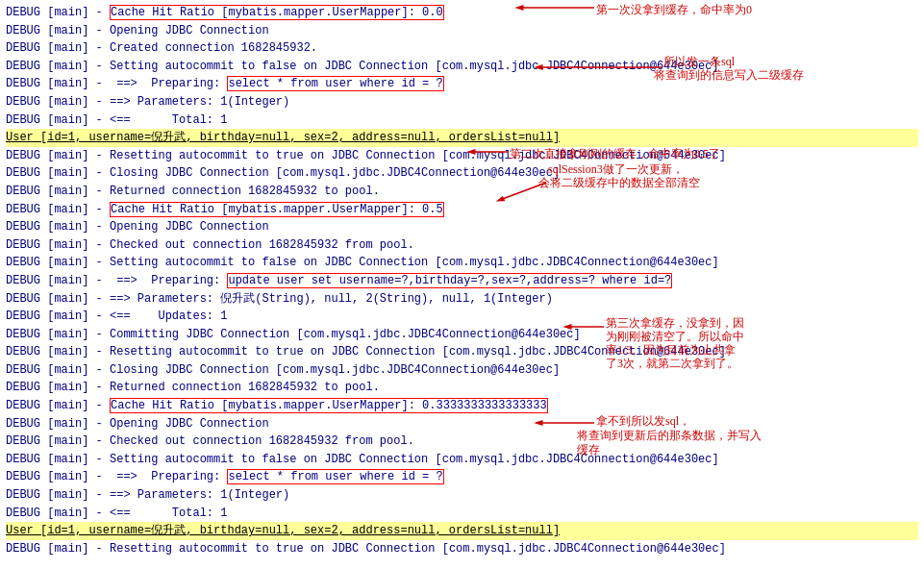 This screenshot has width=924, height=569. Describe the element at coordinates (462, 550) in the screenshot. I see `log-line-l31: DEBUG [main] - Resetting autocommit to t…` at that location.